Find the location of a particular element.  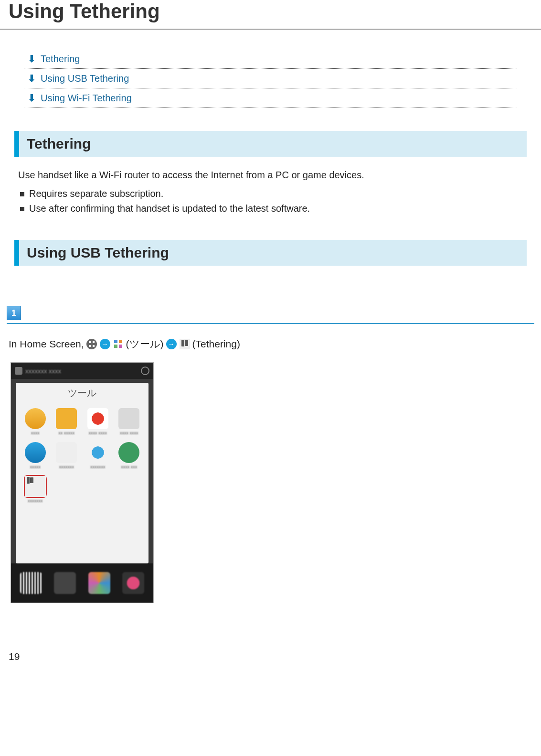

bullet-item: Requires separate subscription. is located at coordinates (271, 194).